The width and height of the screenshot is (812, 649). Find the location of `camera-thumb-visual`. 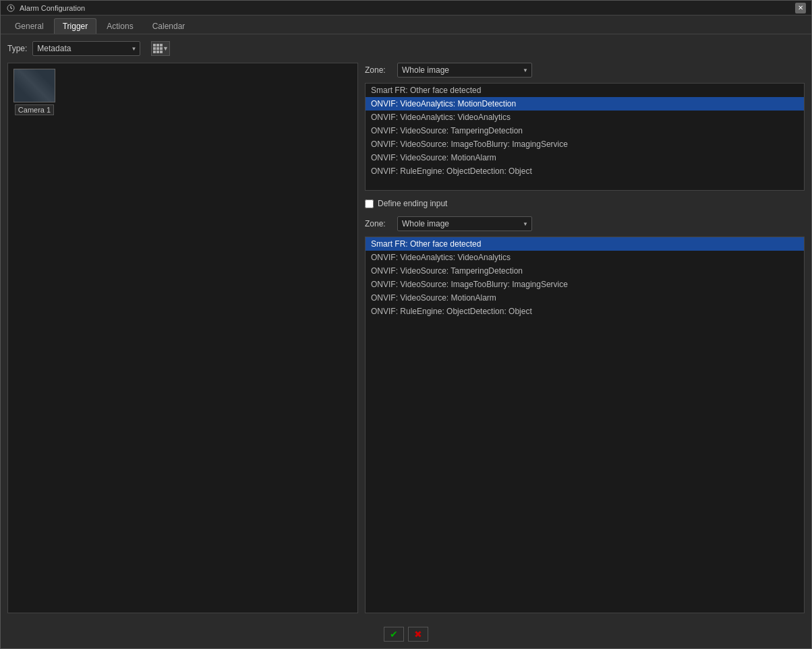

camera-thumb-visual is located at coordinates (34, 86).